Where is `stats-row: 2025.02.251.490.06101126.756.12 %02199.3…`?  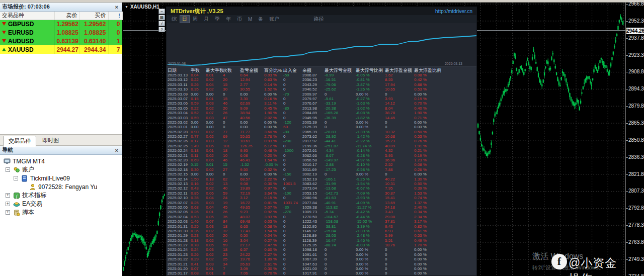
stats-row: 2025.02.251.490.06101126.756.12 %02199.3… is located at coordinates (321, 146).